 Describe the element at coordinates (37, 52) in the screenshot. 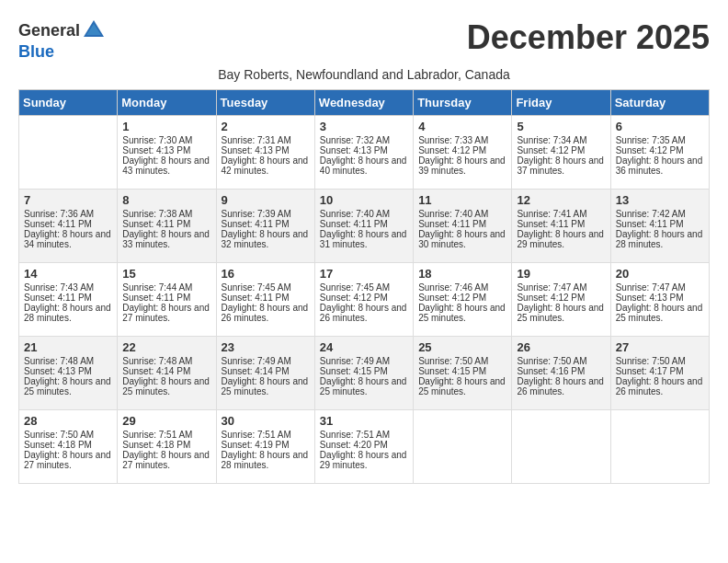

I see `logo-blue-text: Blue` at that location.